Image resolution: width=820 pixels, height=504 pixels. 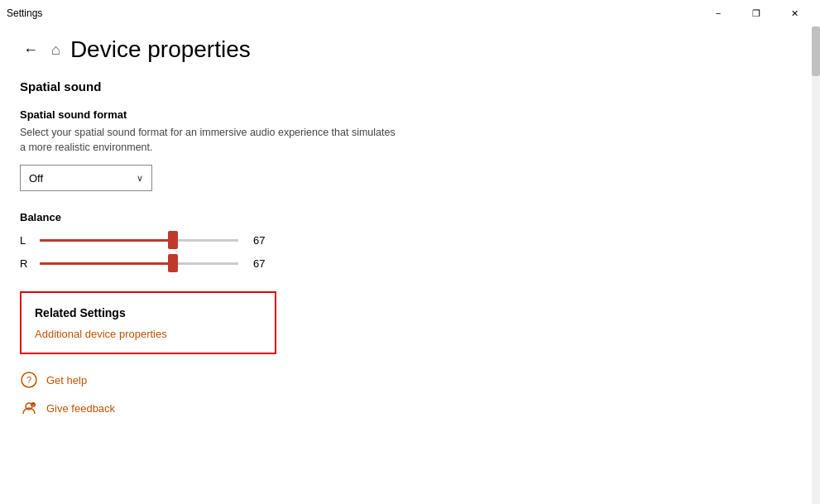 What do you see at coordinates (259, 240) in the screenshot?
I see `left-slider-value: 67` at bounding box center [259, 240].